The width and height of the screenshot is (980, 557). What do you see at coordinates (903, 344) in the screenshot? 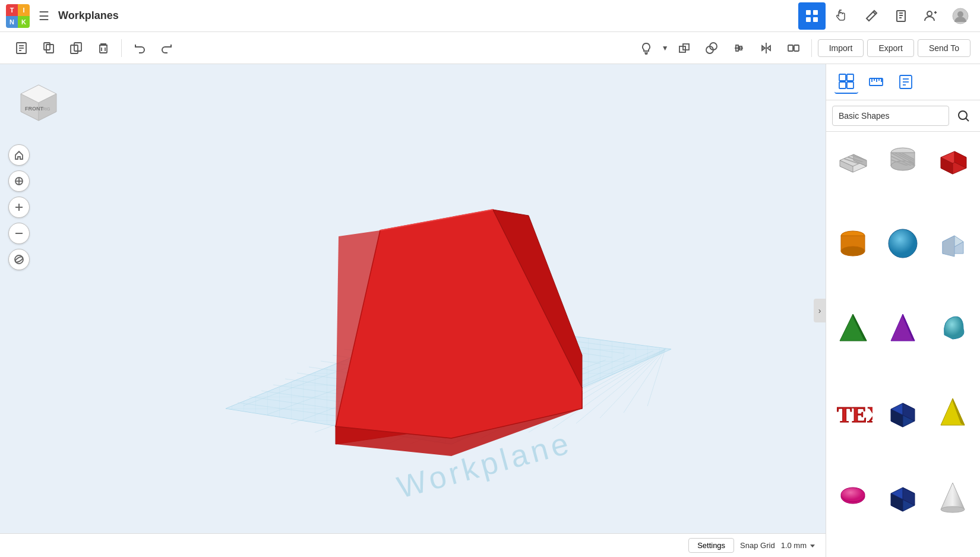
I see `shapes-grid: TEXT` at bounding box center [903, 344].